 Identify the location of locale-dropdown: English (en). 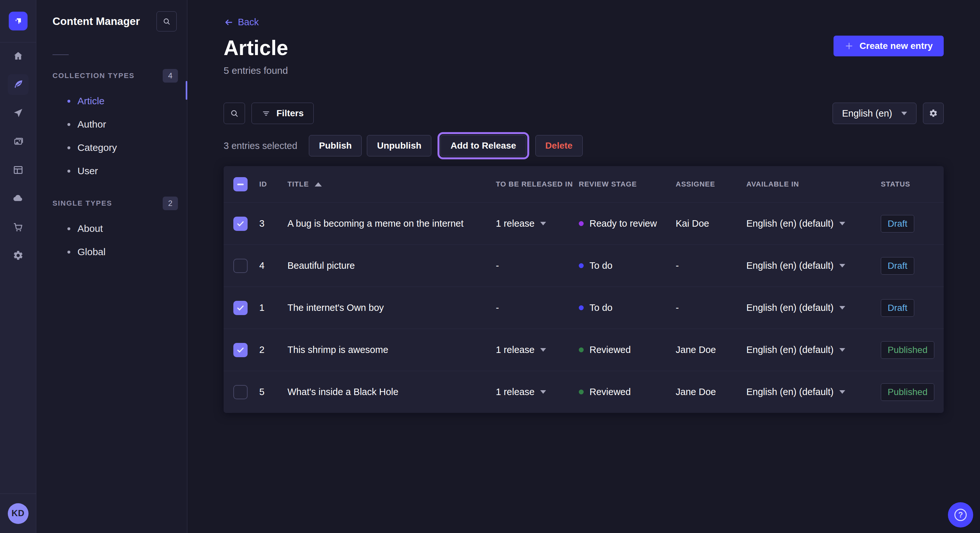
(874, 113).